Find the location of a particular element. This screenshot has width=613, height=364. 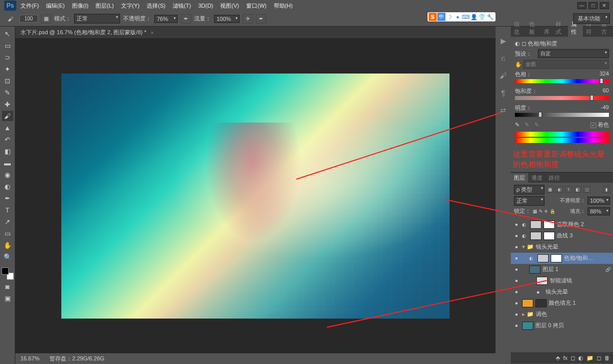

layer-row: ●▸ 📁调色 is located at coordinates (562, 314).